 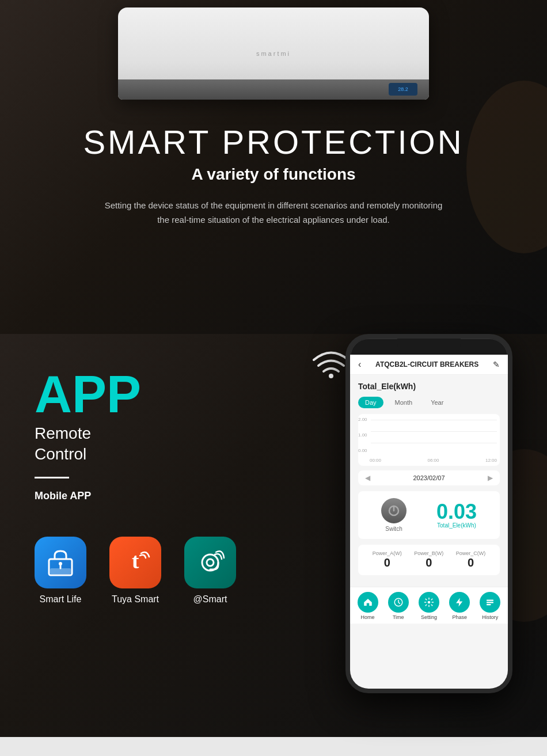 I want to click on ac-bottom-bar: 28.2, so click(x=274, y=90).